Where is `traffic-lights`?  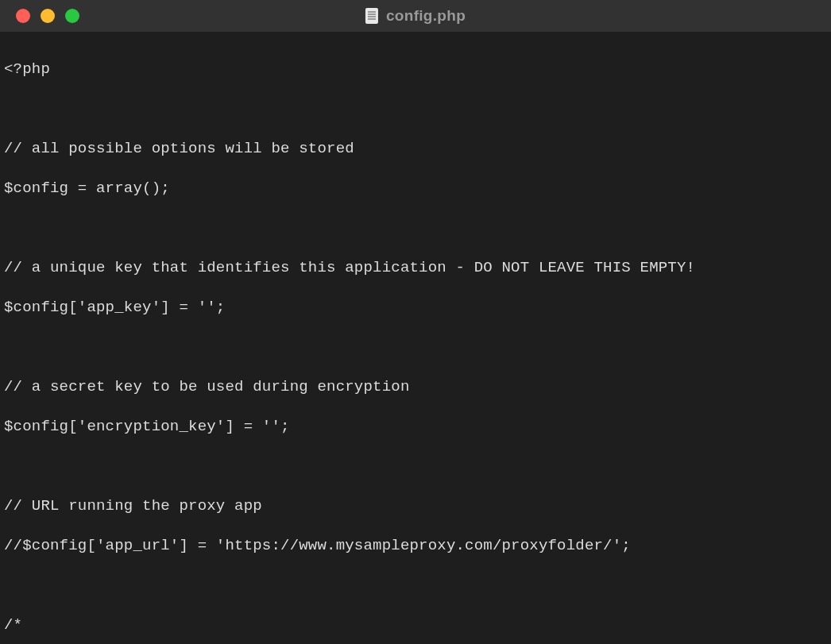 traffic-lights is located at coordinates (40, 16).